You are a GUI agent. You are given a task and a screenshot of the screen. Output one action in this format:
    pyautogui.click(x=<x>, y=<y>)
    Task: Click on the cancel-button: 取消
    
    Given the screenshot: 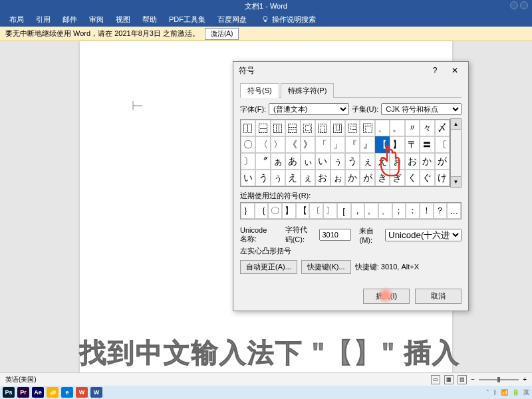 What is the action you would take?
    pyautogui.click(x=438, y=297)
    